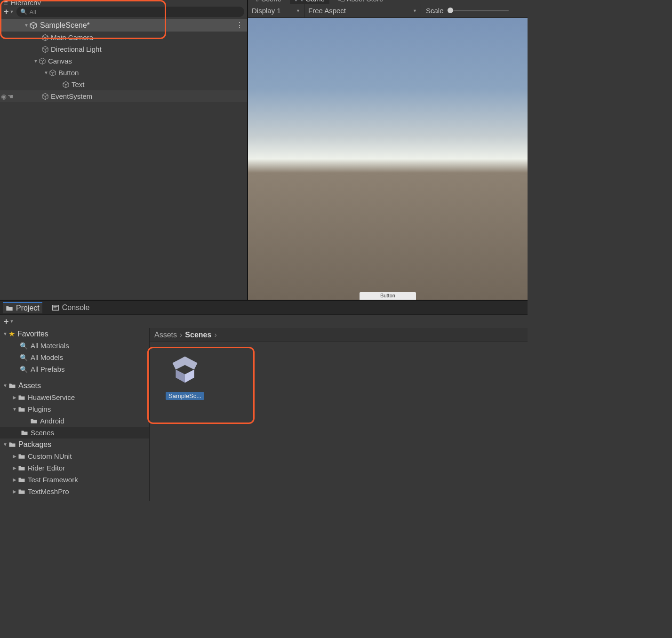 The image size is (672, 638). Describe the element at coordinates (74, 421) in the screenshot. I see `folder-android: Android` at that location.